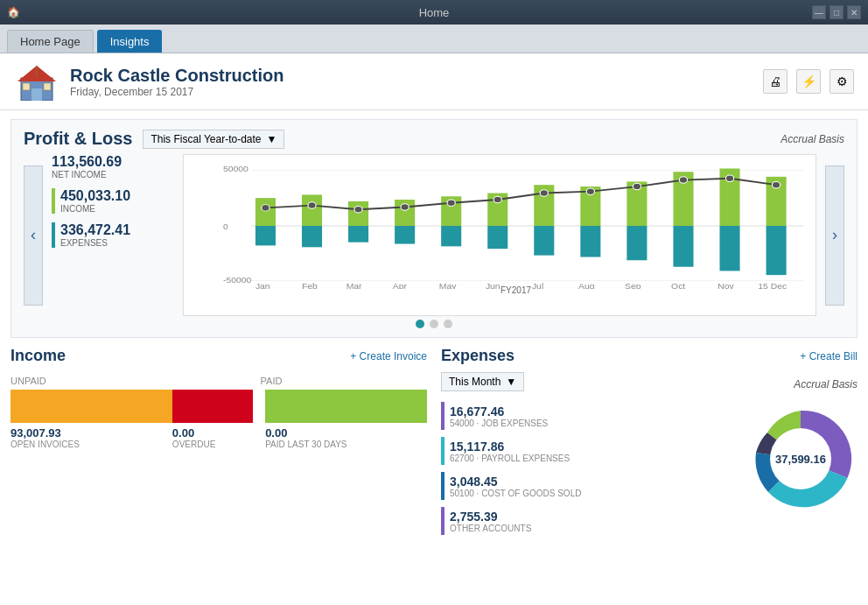 The height and width of the screenshot is (605, 868). What do you see at coordinates (490, 529) in the screenshot?
I see `expense-name-4: OTHER ACCOUNTS` at bounding box center [490, 529].